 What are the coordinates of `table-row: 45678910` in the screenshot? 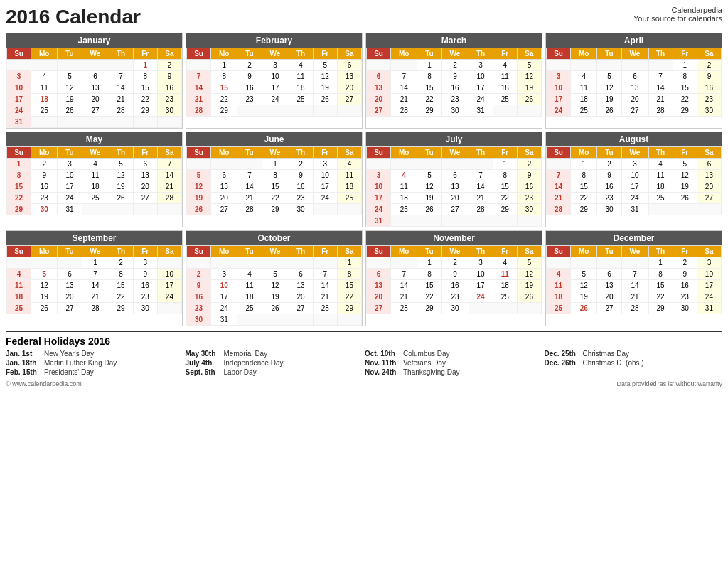 It's located at (95, 274).